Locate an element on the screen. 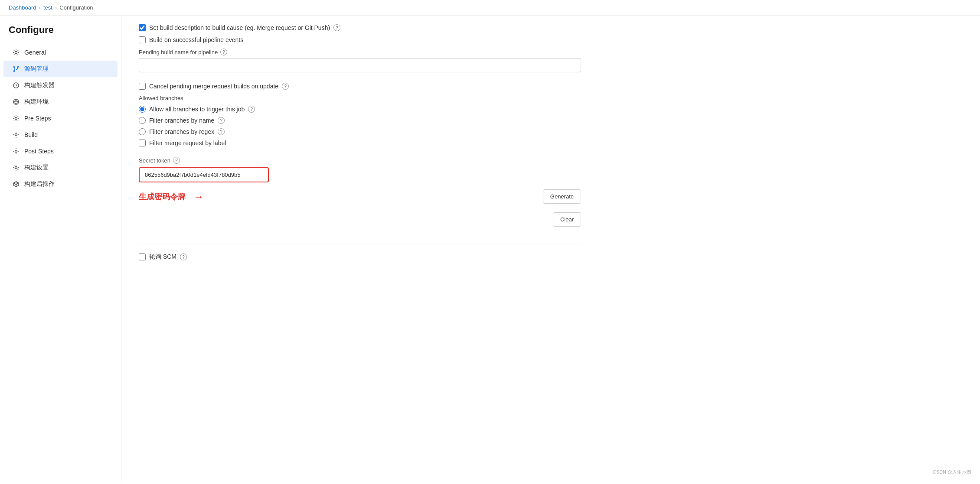  clock-icon is located at coordinates (16, 85).